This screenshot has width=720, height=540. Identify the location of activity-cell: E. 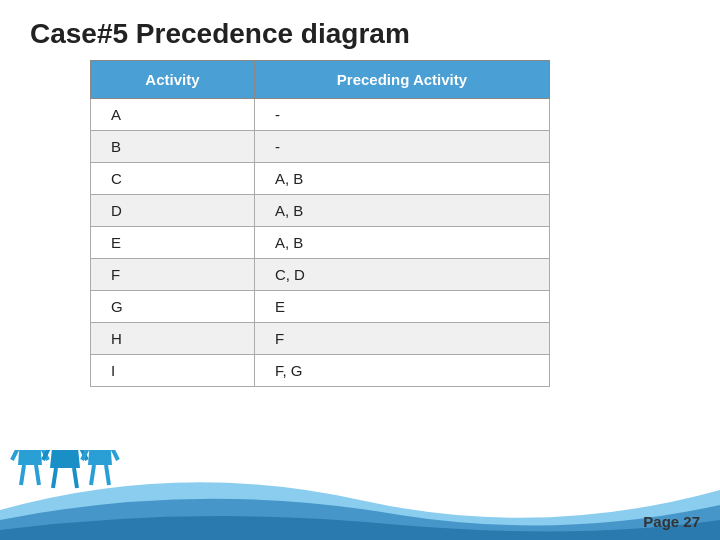
(173, 243).